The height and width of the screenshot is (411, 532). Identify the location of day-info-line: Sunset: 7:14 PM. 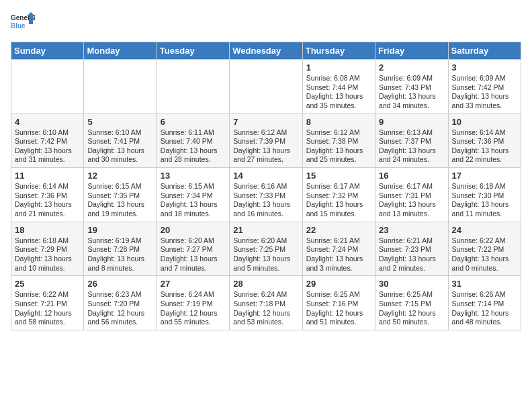
(485, 304).